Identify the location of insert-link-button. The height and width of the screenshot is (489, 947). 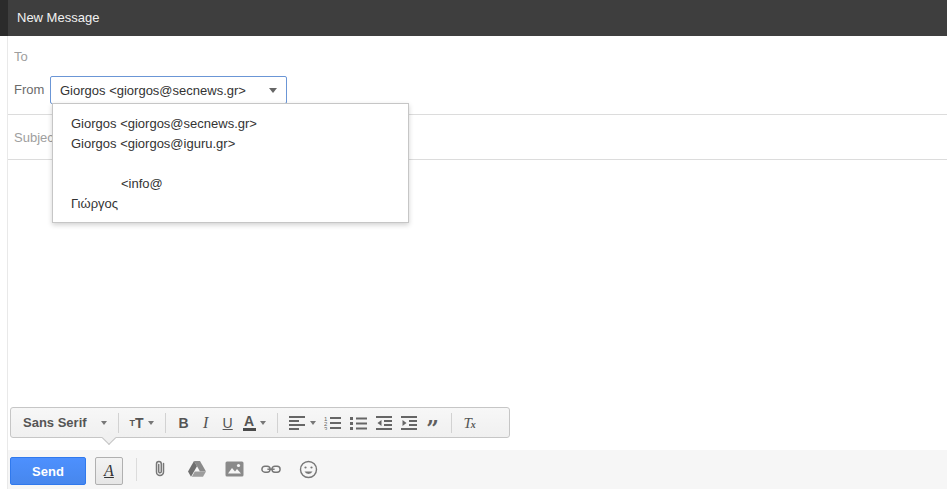
(271, 469).